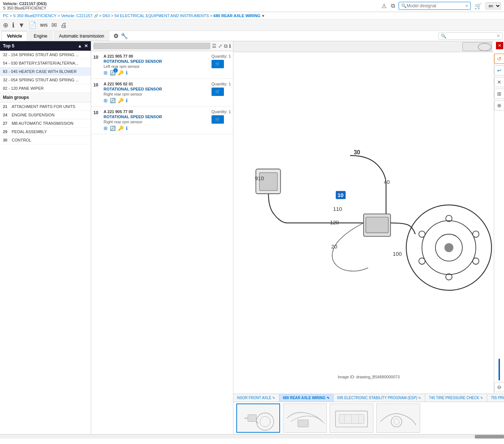 Image resolution: width=504 pixels, height=444 pixels. Describe the element at coordinates (45, 80) in the screenshot. I see `sidebar-item-top5-3: 32 - 054 SPRING STRUT AND SPRING ...` at that location.